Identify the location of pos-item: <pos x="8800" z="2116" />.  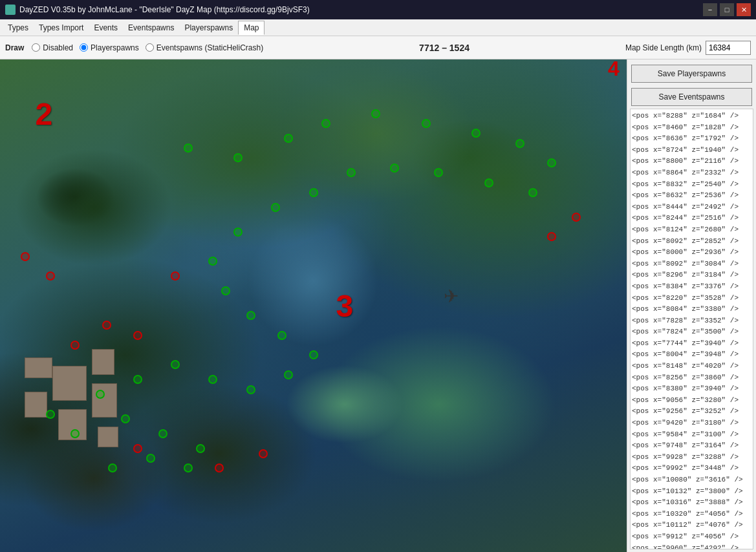
(692, 162).